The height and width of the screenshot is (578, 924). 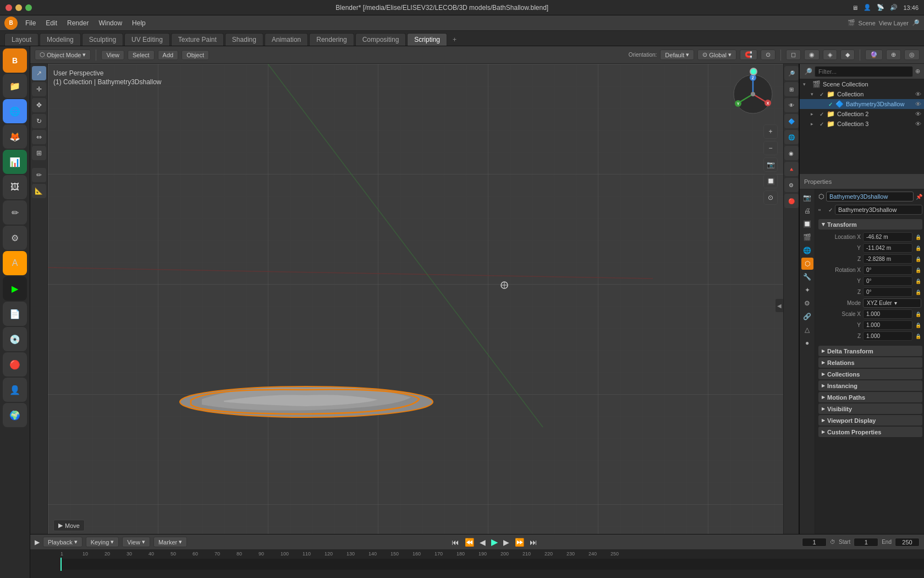 I want to click on gizmo-toggle: 🔮, so click(x=874, y=55).